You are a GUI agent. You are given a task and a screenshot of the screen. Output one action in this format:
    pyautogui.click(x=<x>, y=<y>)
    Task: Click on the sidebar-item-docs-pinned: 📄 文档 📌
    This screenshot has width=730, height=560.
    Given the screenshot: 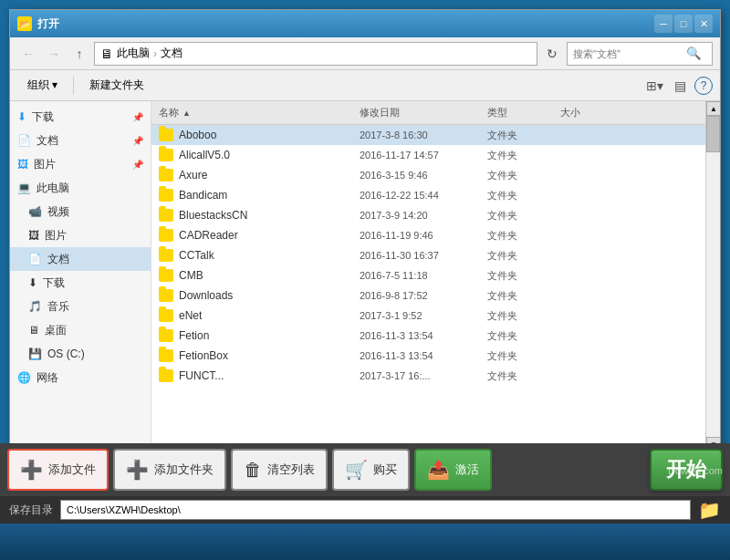 What is the action you would take?
    pyautogui.click(x=80, y=140)
    